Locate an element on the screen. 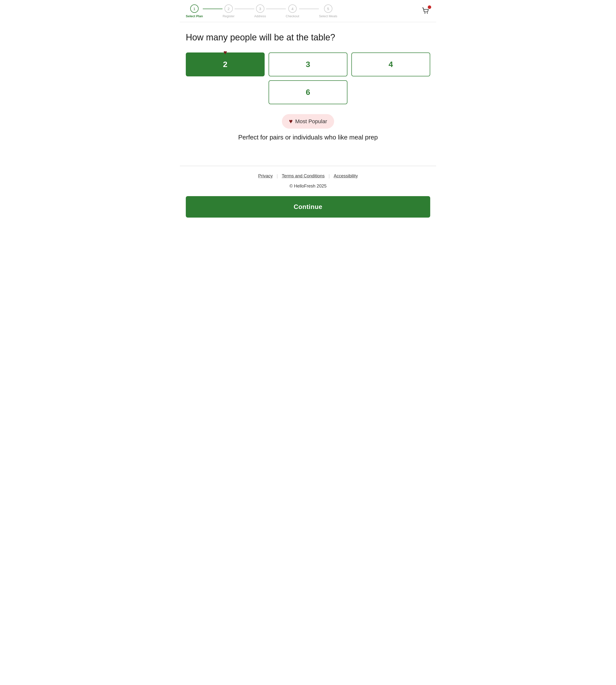 Image resolution: width=616 pixels, height=685 pixels. continue-button: Continue is located at coordinates (308, 207).